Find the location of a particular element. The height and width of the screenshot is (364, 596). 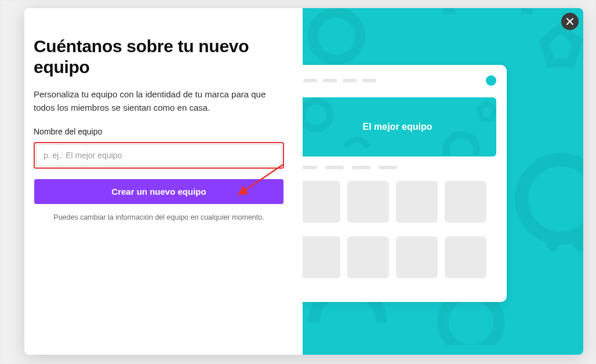

modal-title: Cuéntanos sobre tu nuevo equipo is located at coordinates (159, 57).